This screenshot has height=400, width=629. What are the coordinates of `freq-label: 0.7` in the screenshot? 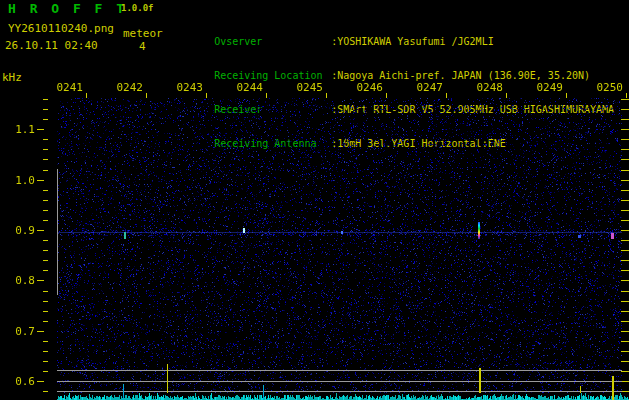 It's located at (18, 332).